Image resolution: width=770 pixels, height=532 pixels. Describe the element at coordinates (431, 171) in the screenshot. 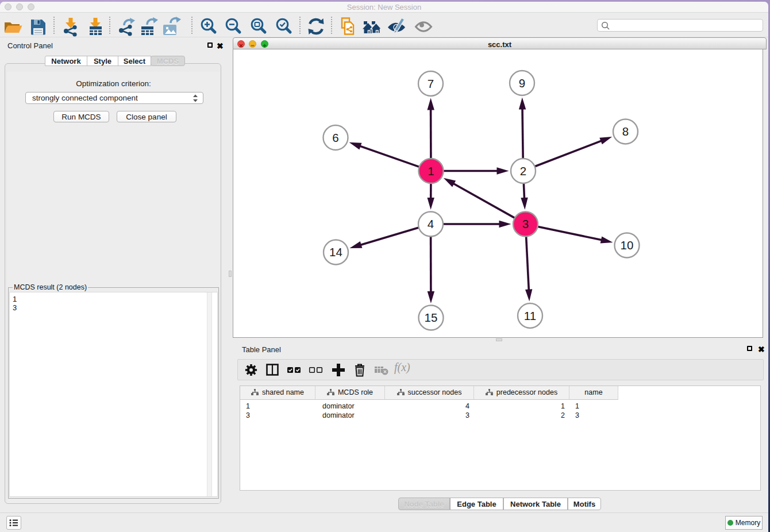

I see `svg-text: 1` at that location.